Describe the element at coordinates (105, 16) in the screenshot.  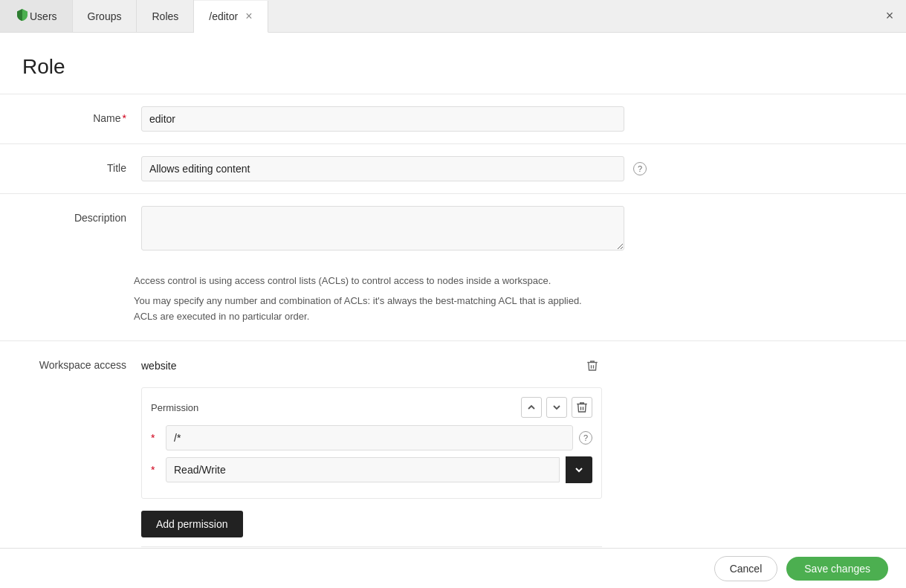
I see `tab-groups-label: Groups` at that location.